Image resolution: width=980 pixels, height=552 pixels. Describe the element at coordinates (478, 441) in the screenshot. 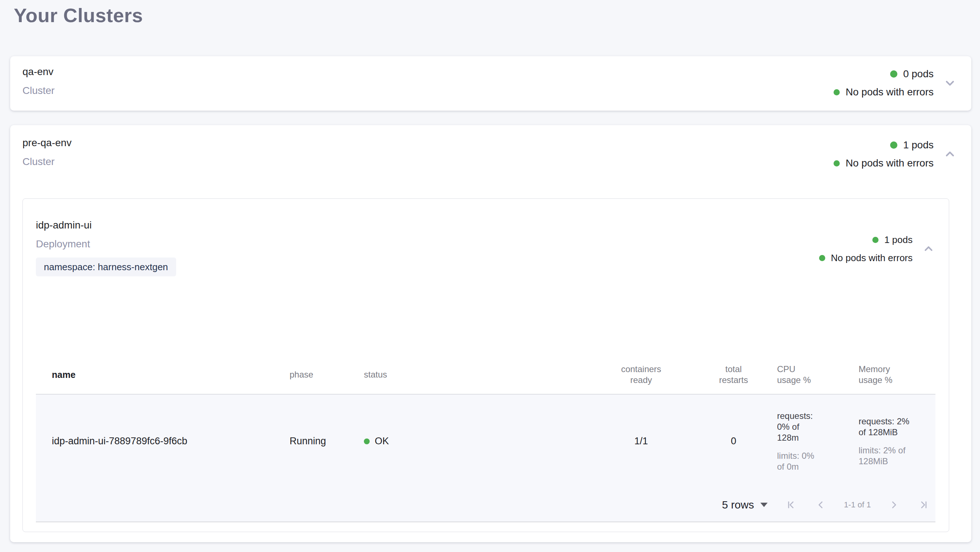

I see `pod-status-cell: OK` at that location.